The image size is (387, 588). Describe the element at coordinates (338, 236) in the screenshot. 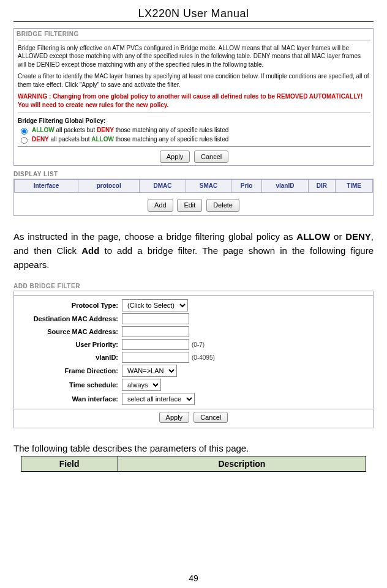

I see `txt: or` at that location.